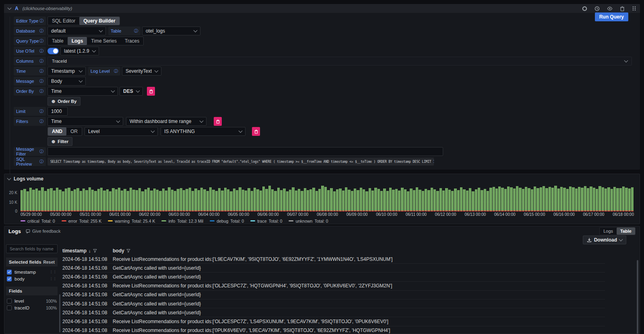  I want to click on search-fields-input, so click(32, 249).